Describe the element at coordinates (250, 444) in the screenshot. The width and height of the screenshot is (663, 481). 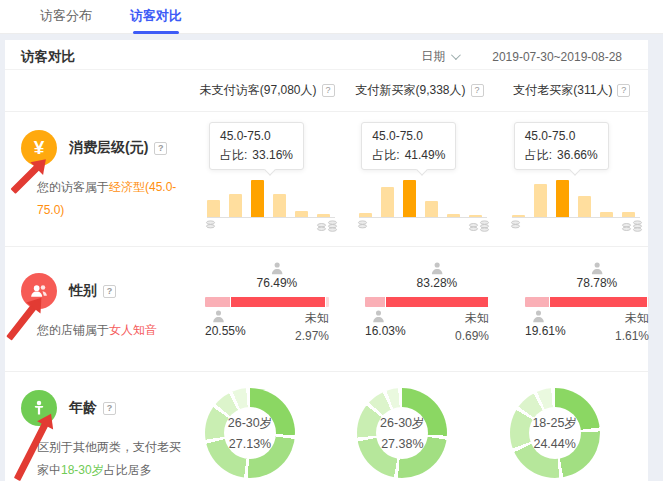
I see `donut-center-percent: 27.13%` at that location.